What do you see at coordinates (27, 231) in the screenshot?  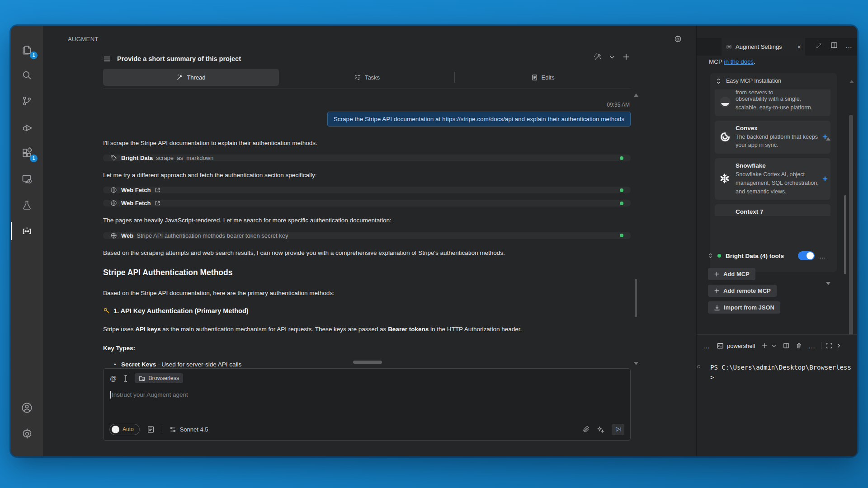 I see `augment-agent-icon` at bounding box center [27, 231].